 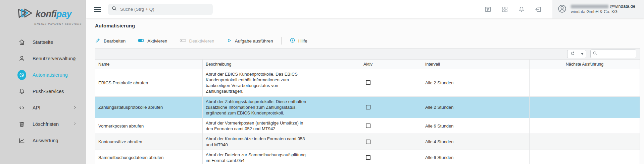 What do you see at coordinates (229, 41) in the screenshot?
I see `play-icon` at bounding box center [229, 41].